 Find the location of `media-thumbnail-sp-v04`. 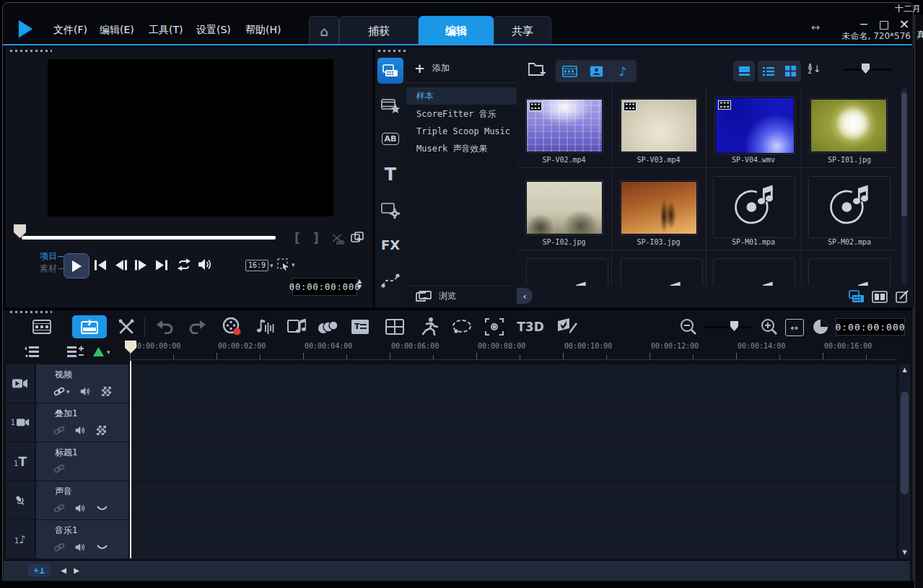

media-thumbnail-sp-v04 is located at coordinates (755, 126).